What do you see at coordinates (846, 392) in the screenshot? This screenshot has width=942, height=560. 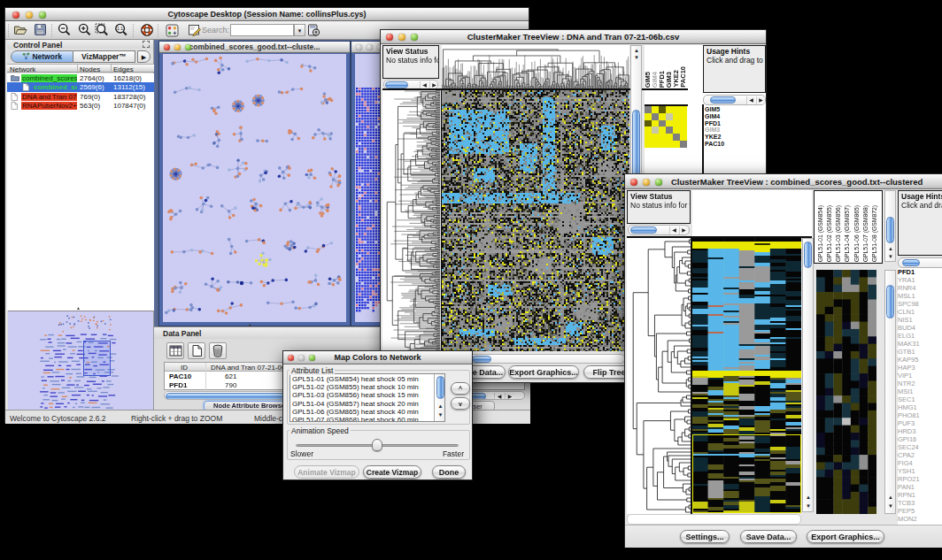 I see `tv2-zoom-heatmap` at bounding box center [846, 392].